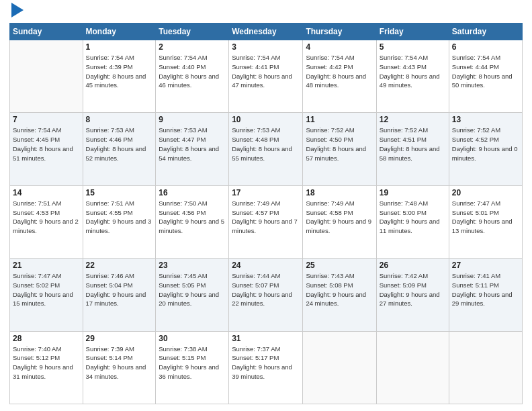  Describe the element at coordinates (340, 32) in the screenshot. I see `col-thursday: Thursday` at that location.